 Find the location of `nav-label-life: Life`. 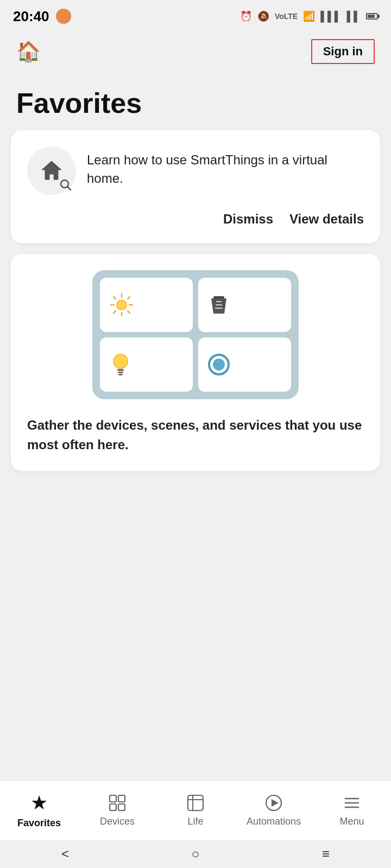

nav-label-life: Life is located at coordinates (195, 821).